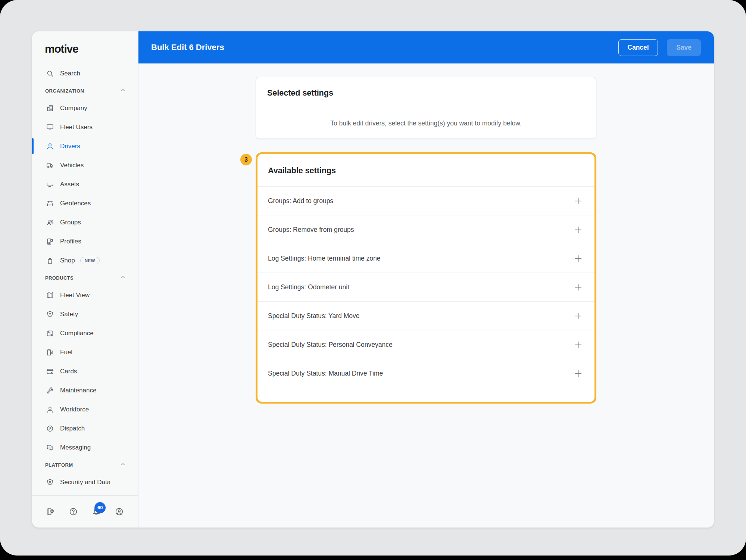  Describe the element at coordinates (85, 73) in the screenshot. I see `sidebar-item-search: Search` at that location.